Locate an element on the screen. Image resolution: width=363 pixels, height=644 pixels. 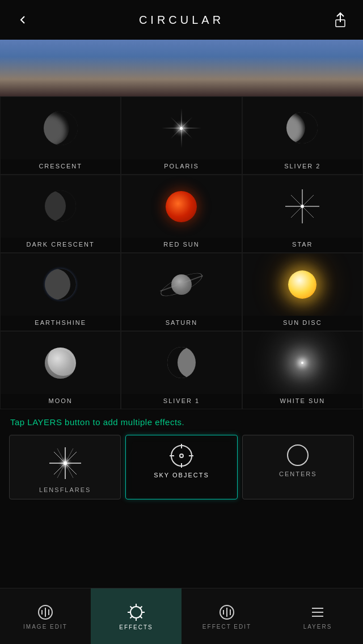
nav-effects-label: EFFECTS is located at coordinates (136, 627).